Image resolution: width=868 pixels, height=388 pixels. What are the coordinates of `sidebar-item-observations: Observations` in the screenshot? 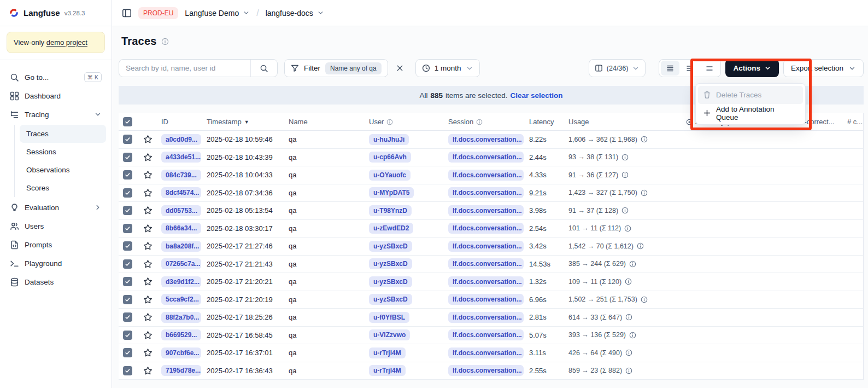 It's located at (63, 170).